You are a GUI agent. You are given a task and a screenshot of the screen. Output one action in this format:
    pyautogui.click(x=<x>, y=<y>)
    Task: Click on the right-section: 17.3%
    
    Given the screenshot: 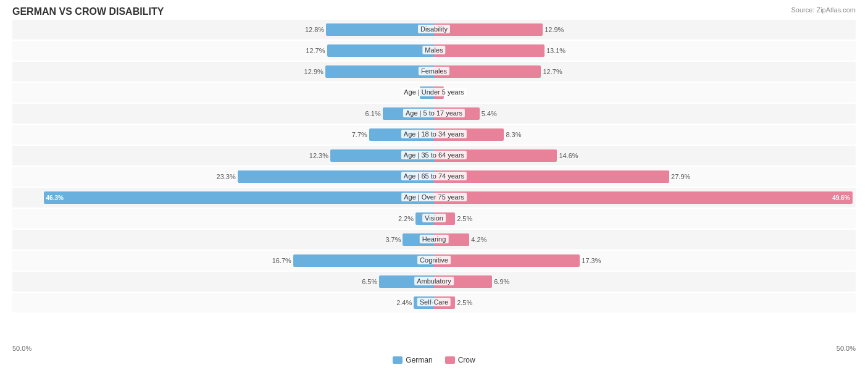 What is the action you would take?
    pyautogui.click(x=645, y=261)
    